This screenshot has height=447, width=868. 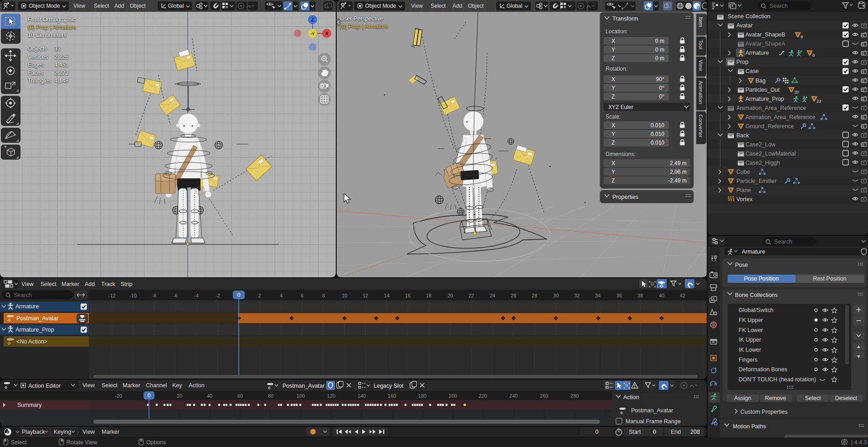 What do you see at coordinates (118, 396) in the screenshot?
I see `svg-text: -20` at bounding box center [118, 396].